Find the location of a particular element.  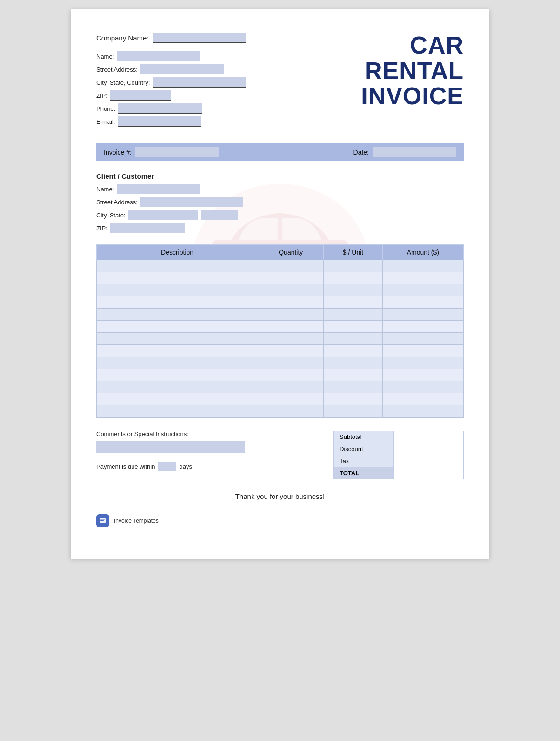

client-zip-input is located at coordinates (147, 228).